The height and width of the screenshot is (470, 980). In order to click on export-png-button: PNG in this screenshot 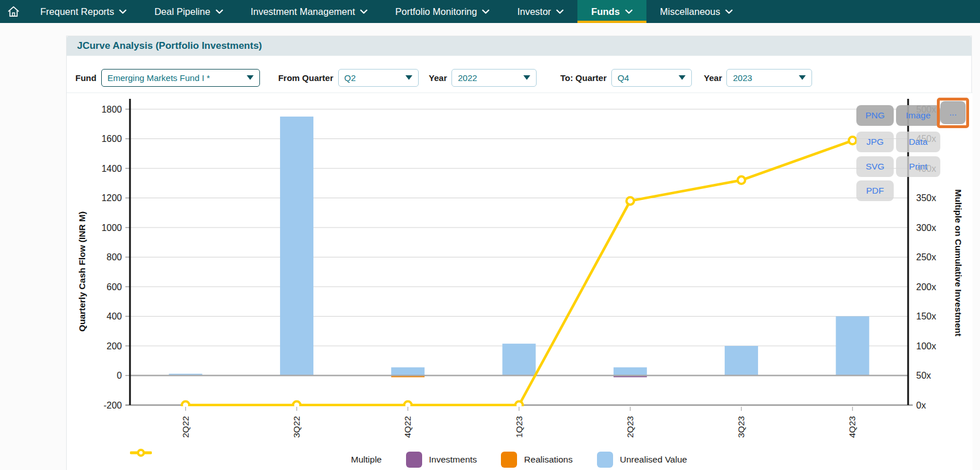, I will do `click(875, 115)`.